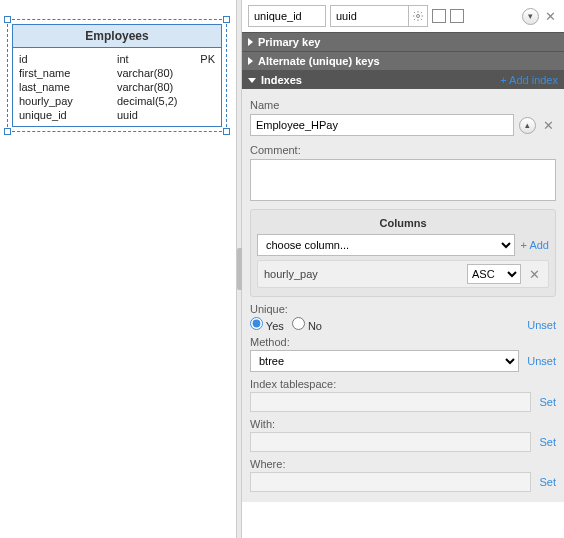 This screenshot has width=564, height=538. Describe the element at coordinates (386, 245) in the screenshot. I see `choose-column-select: choose column...` at that location.